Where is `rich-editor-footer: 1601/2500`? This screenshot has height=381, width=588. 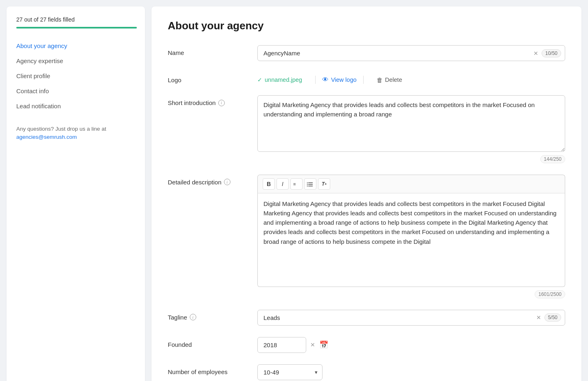 rich-editor-footer: 1601/2500 is located at coordinates (411, 288).